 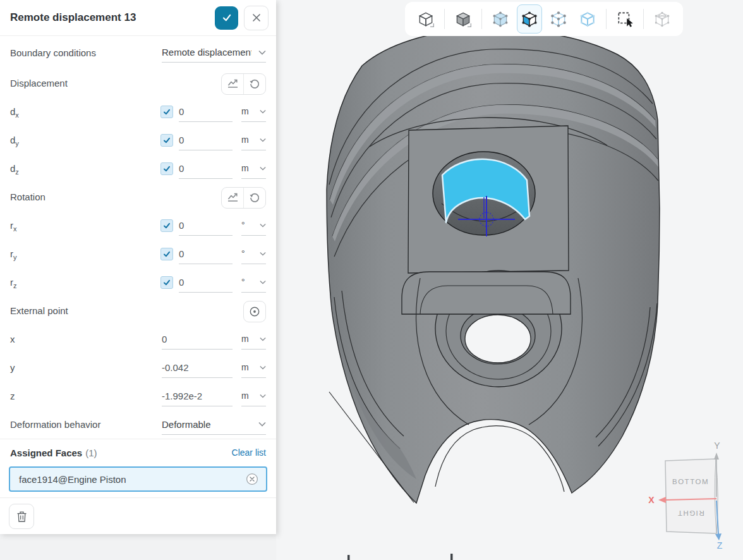 What do you see at coordinates (138, 83) in the screenshot?
I see `displacement-header-row: Displacement` at bounding box center [138, 83].